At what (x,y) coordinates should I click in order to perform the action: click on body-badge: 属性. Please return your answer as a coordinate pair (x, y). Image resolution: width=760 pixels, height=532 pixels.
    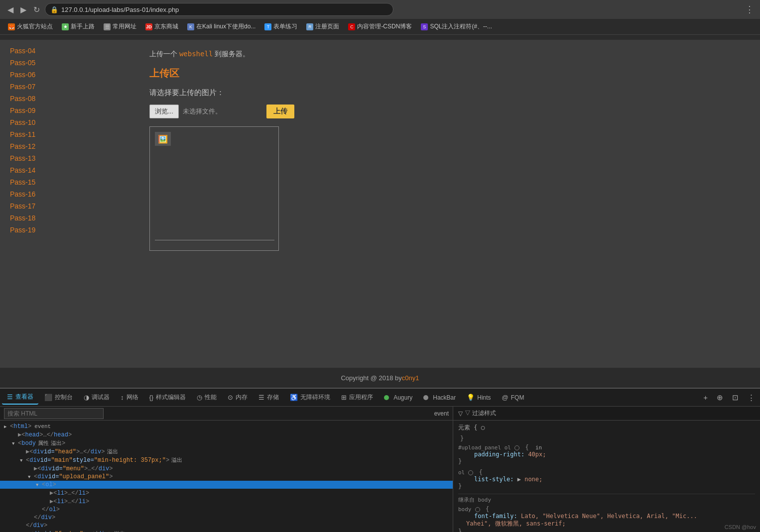
    Looking at the image, I should click on (43, 443).